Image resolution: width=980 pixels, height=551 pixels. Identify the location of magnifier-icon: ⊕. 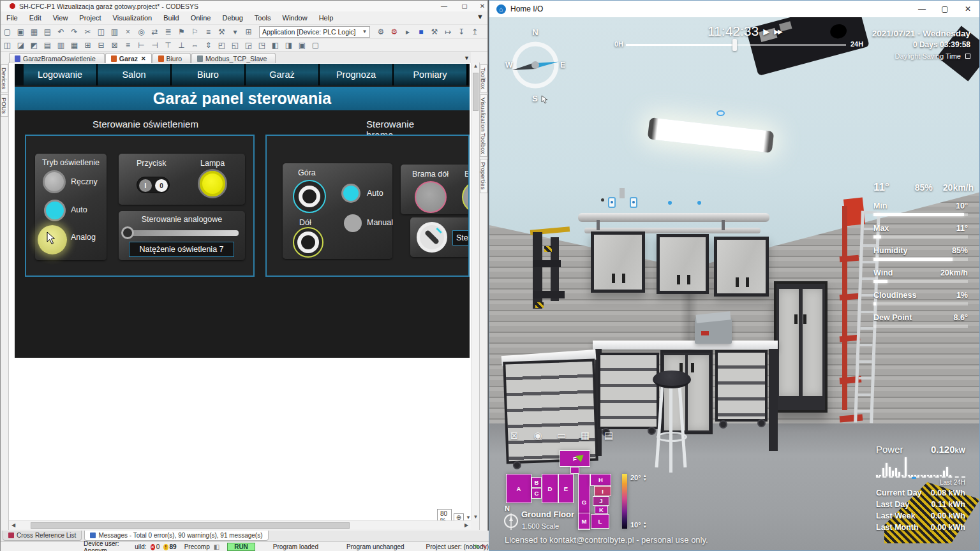
(459, 517).